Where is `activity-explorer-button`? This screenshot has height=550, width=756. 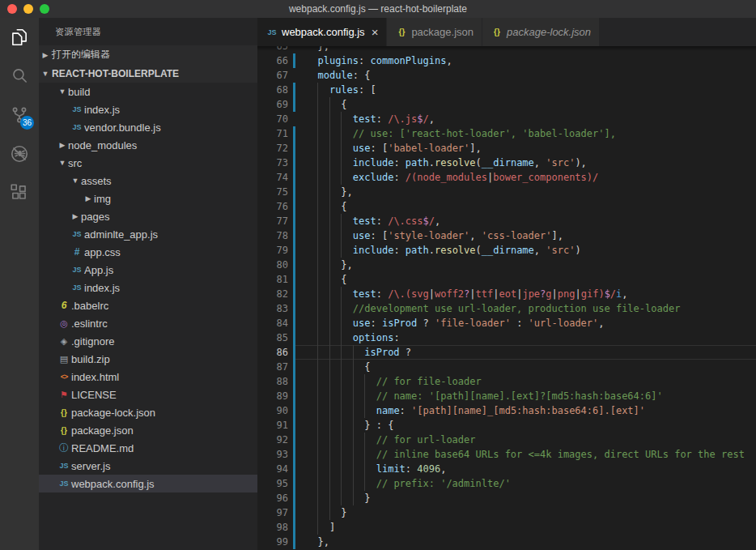 activity-explorer-button is located at coordinates (19, 37).